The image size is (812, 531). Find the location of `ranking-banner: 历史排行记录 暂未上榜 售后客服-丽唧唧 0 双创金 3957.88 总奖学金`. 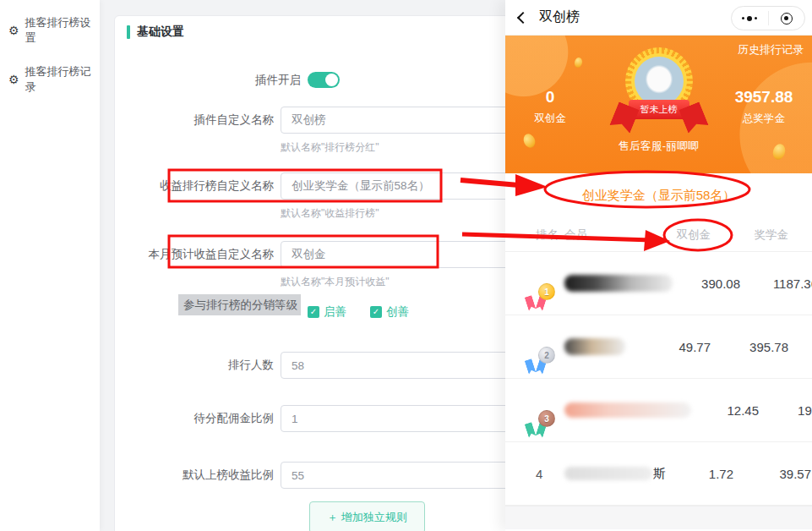

ranking-banner: 历史排行记录 暂未上榜 售后客服-丽唧唧 0 双创金 3957.88 总奖学金 is located at coordinates (659, 105).